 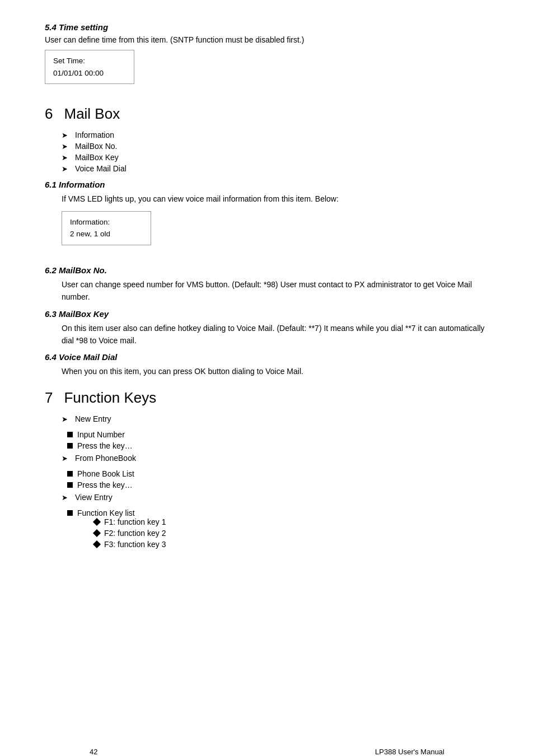 I want to click on list-item: ➤ MailBox Key, so click(x=275, y=157).